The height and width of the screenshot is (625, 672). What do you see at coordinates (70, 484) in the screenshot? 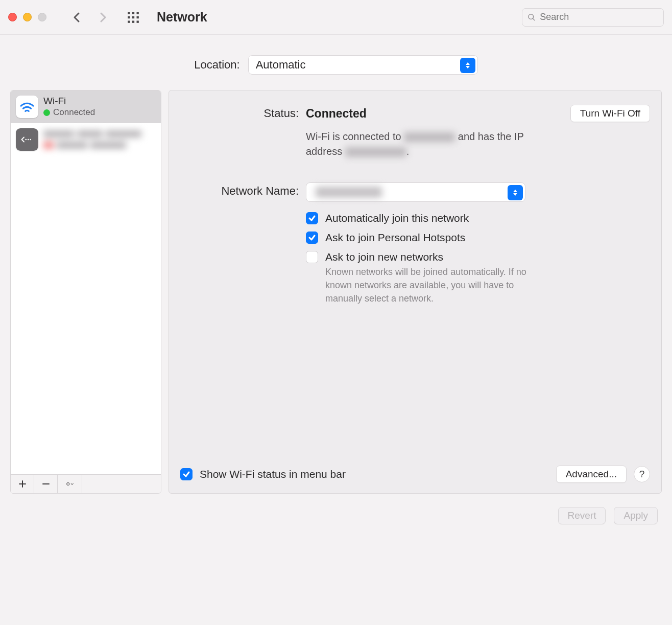
I see `gear-menu-icon` at bounding box center [70, 484].